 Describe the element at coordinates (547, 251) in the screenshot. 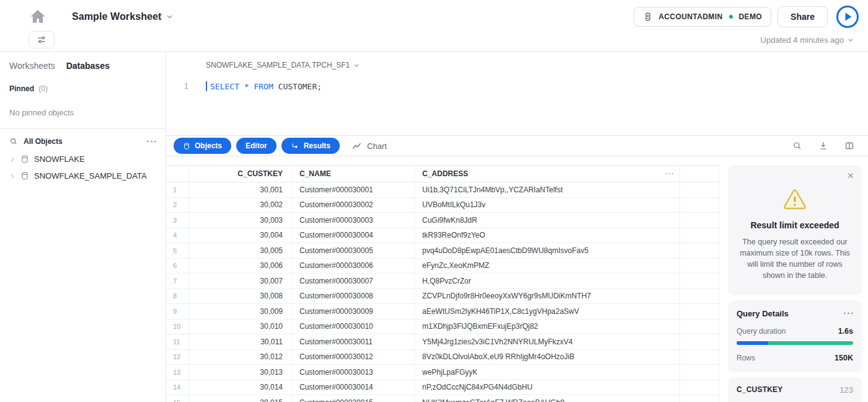

I see `cell-address: pvq4uDoD8pEwpAE01aesCtbD9WU8qmIsvoFav5` at that location.